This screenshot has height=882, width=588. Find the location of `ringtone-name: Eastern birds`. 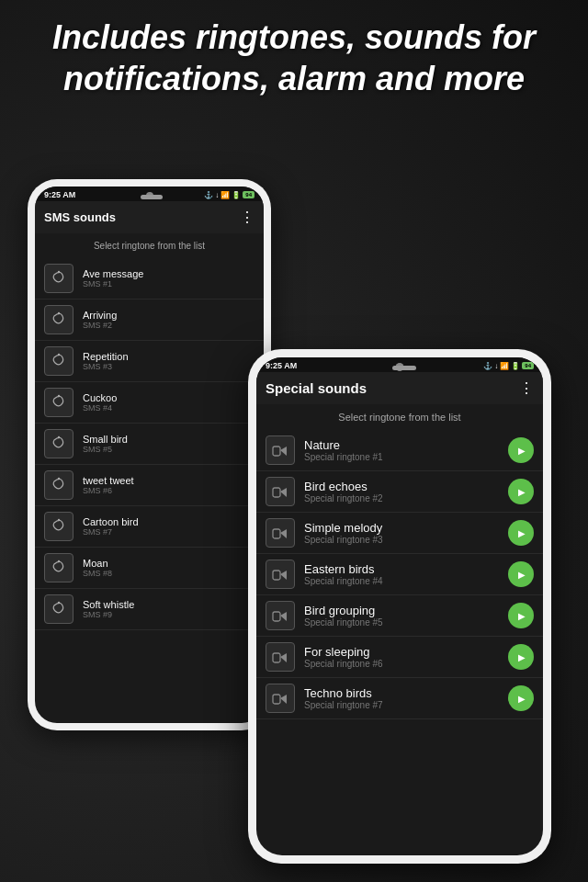

ringtone-name: Eastern birds is located at coordinates (401, 570).